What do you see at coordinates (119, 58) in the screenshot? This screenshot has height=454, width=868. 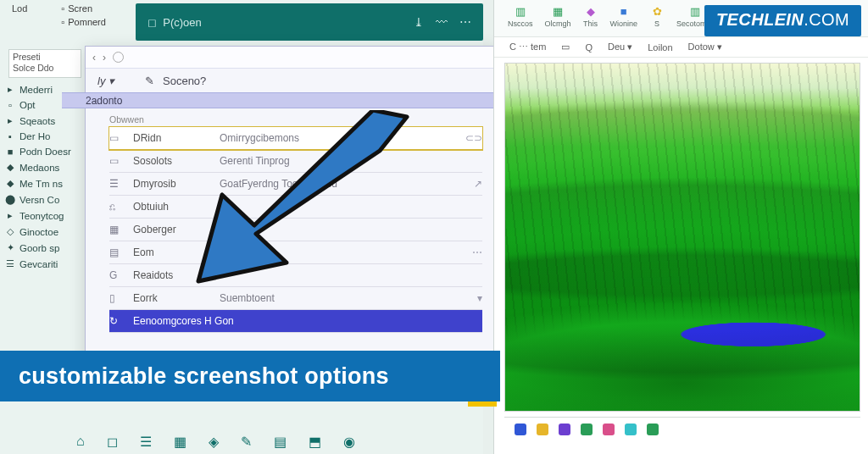 I see `popup-addr-icon` at bounding box center [119, 58].